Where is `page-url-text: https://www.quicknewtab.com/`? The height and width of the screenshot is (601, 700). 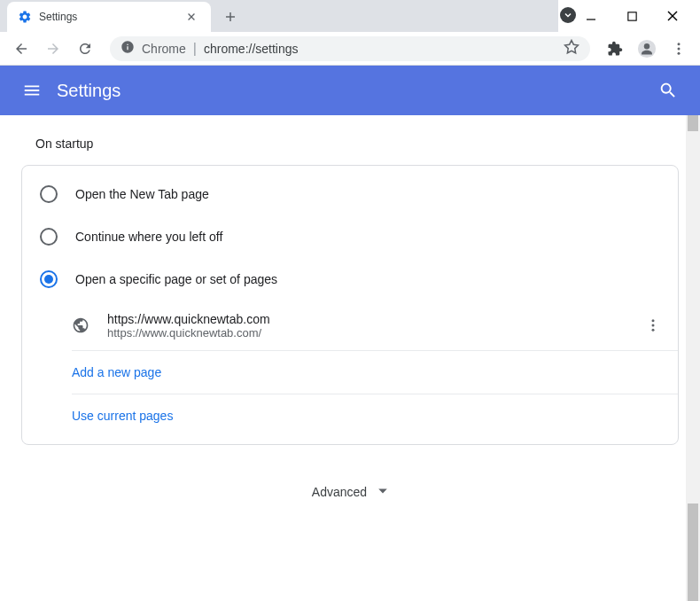
page-url-text: https://www.quicknewtab.com/ is located at coordinates (373, 333).